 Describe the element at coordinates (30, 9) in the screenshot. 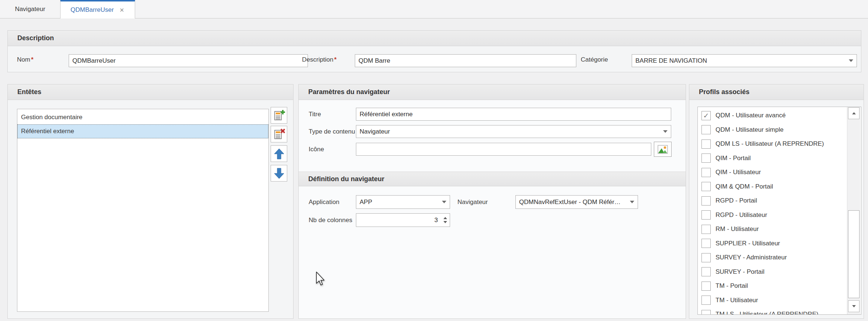

I see `tab-navigateur: Navigateur` at that location.